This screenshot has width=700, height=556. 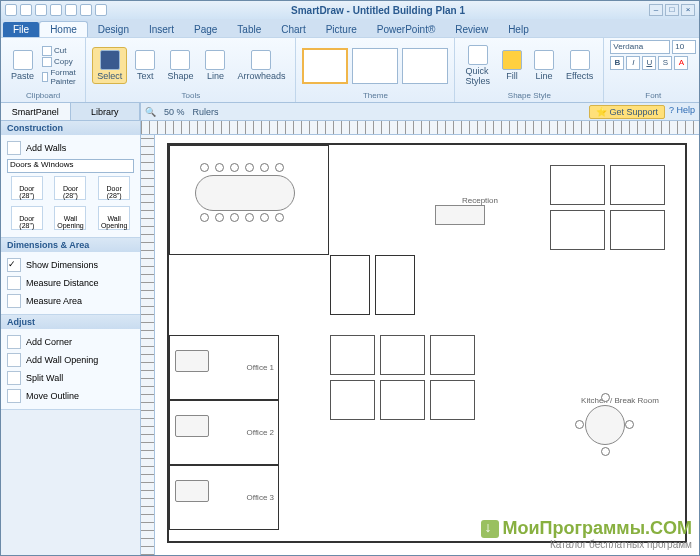 What do you see at coordinates (460, 215) in the screenshot?
I see `reception-desk` at bounding box center [460, 215].